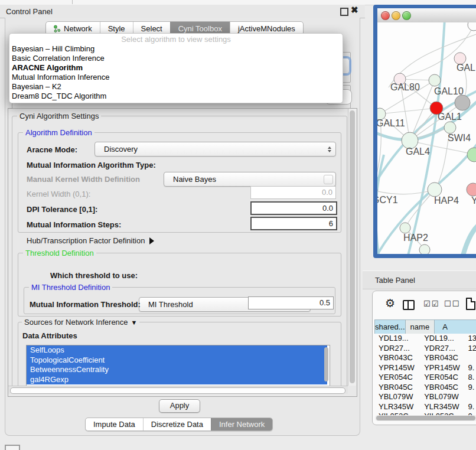 This screenshot has width=476, height=450. What do you see at coordinates (435, 80) in the screenshot?
I see `network-node-gal10` at bounding box center [435, 80].